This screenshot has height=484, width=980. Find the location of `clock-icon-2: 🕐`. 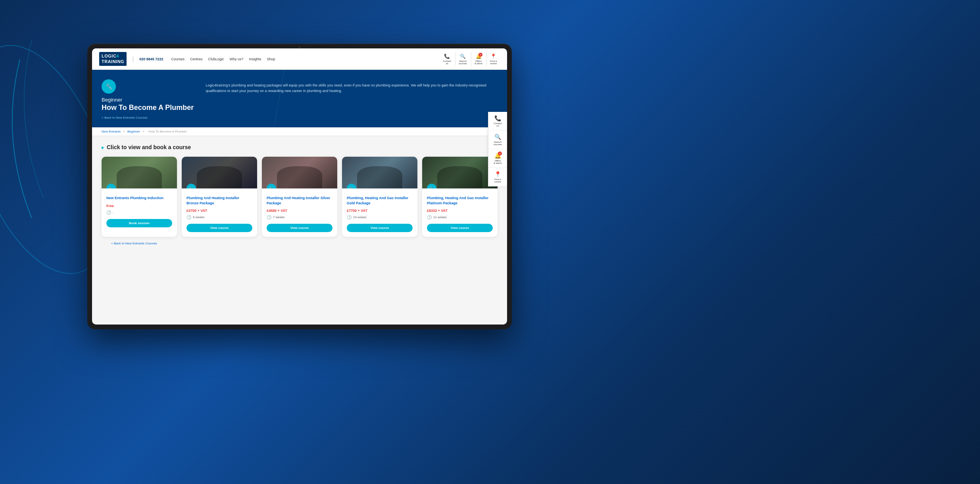

clock-icon-2: 🕐 is located at coordinates (189, 217).